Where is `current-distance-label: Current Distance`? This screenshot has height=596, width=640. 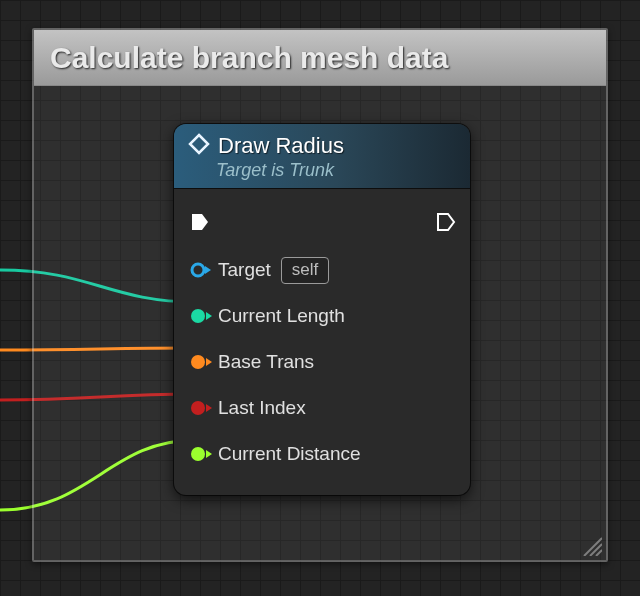 current-distance-label: Current Distance is located at coordinates (290, 454).